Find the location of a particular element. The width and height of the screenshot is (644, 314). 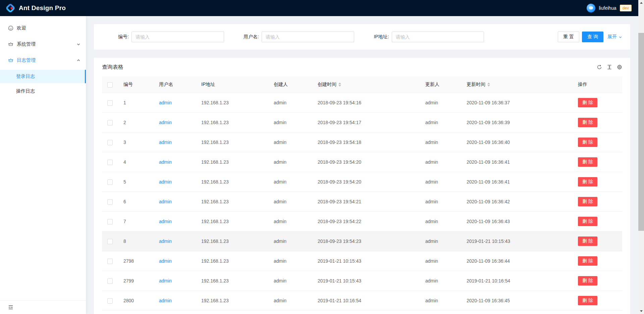

reload-icon is located at coordinates (599, 67).